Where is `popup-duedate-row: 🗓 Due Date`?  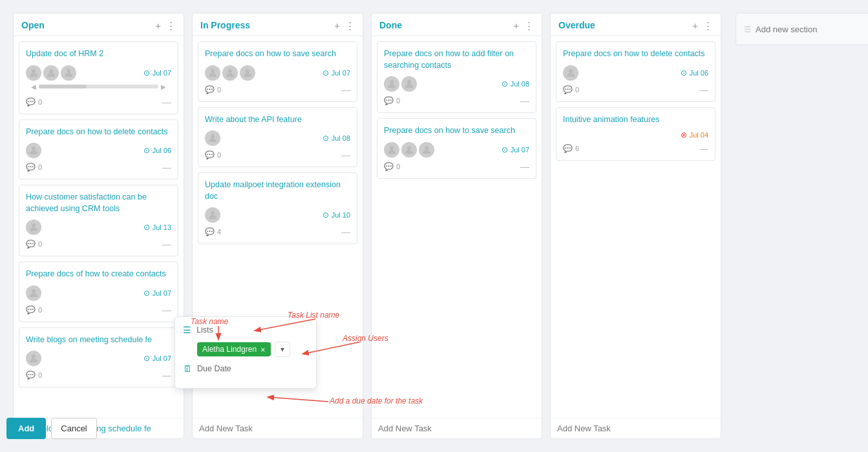 popup-duedate-row: 🗓 Due Date is located at coordinates (246, 369).